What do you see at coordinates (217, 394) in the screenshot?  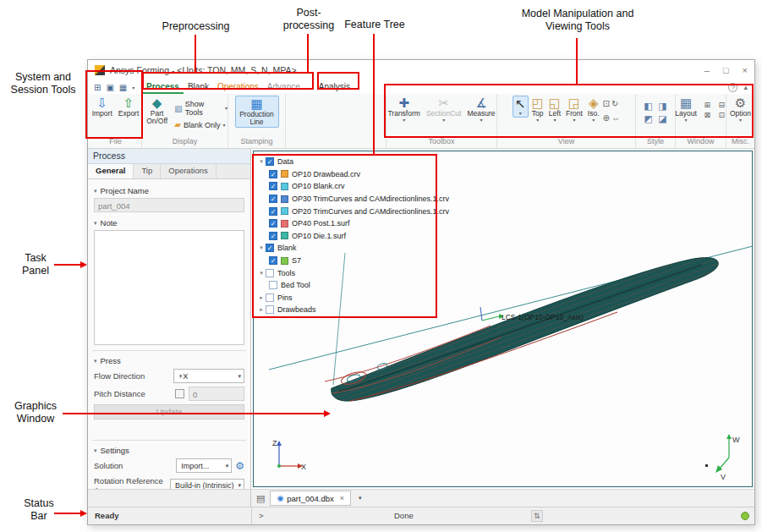 I see `pitch-distance-field: 0` at bounding box center [217, 394].